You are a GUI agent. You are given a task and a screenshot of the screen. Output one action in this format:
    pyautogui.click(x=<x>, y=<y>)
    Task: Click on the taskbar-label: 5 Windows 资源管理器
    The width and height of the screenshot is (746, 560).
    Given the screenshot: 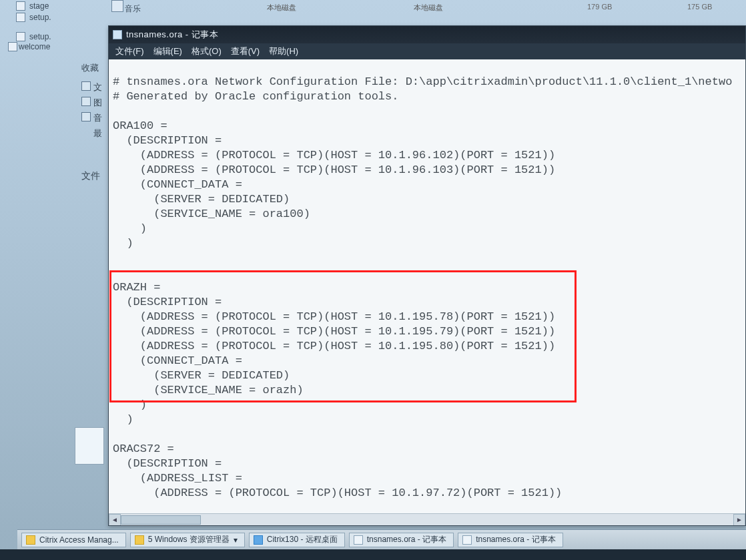 What is the action you would take?
    pyautogui.click(x=189, y=539)
    